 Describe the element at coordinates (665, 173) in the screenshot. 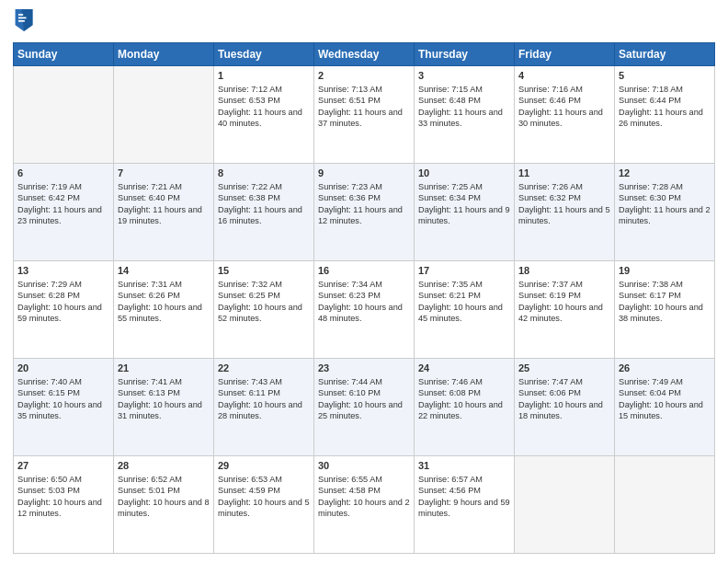

I see `day-number: 12` at that location.